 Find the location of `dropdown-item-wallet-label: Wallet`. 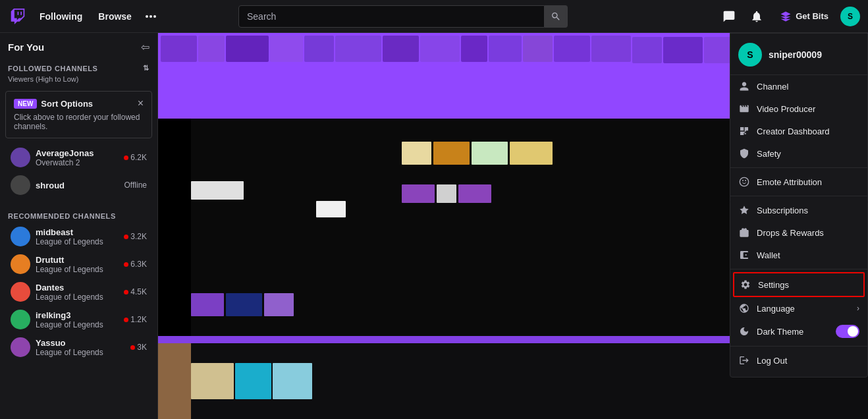

dropdown-item-wallet-label: Wallet is located at coordinates (769, 256).